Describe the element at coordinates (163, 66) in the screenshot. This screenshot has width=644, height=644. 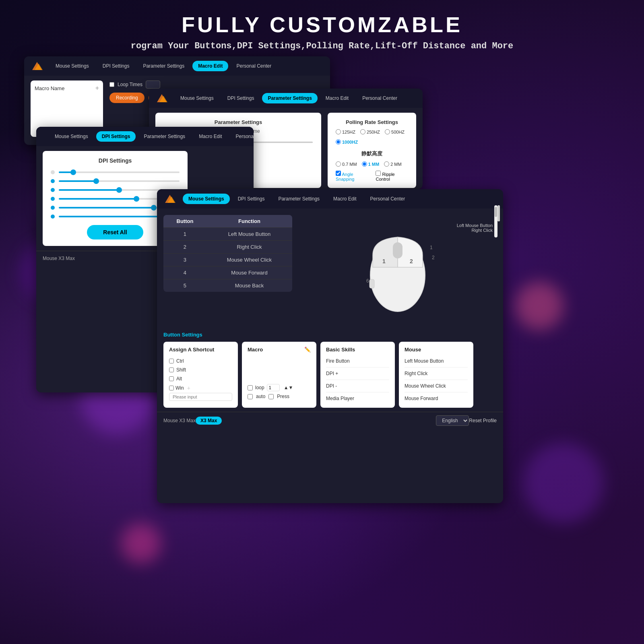
I see `nav-param-settings-1: Parameter Settings` at that location.